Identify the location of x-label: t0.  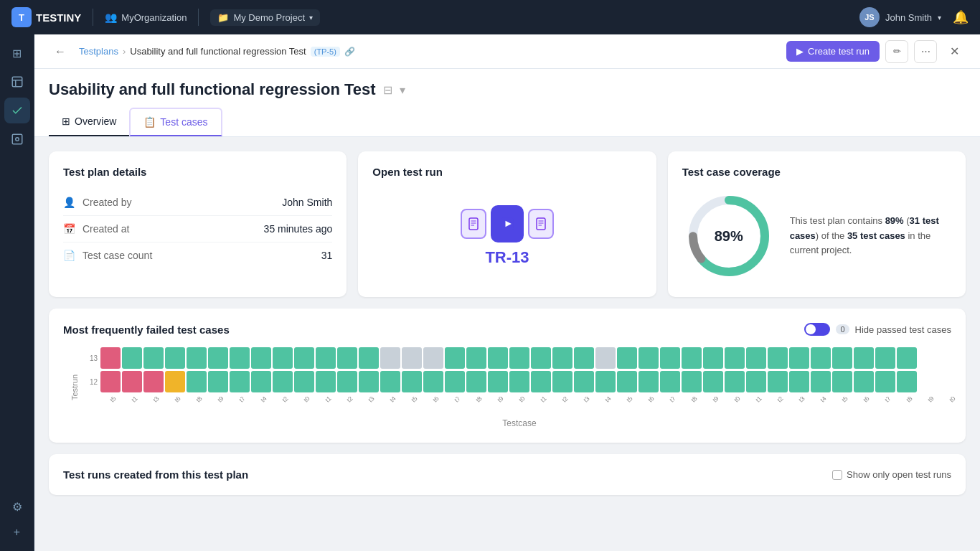
(738, 400).